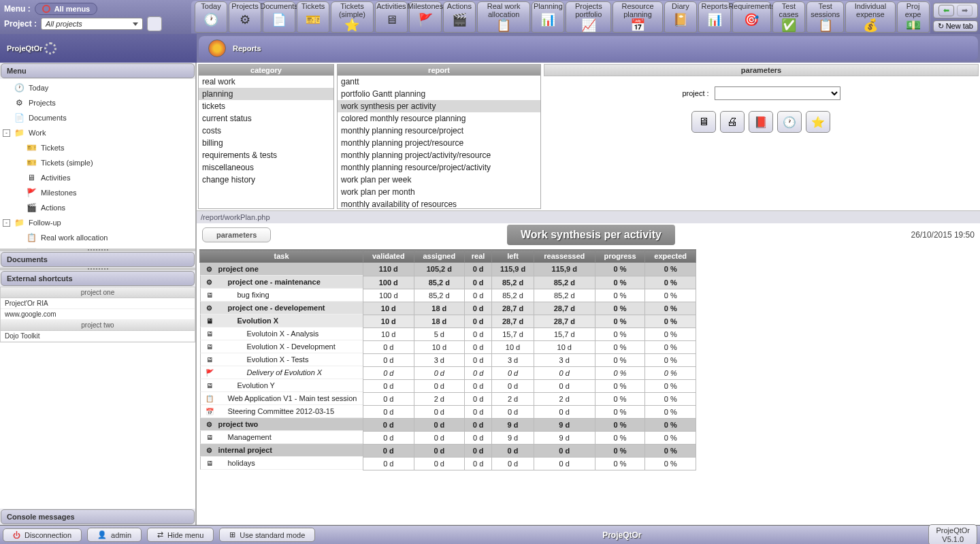  Describe the element at coordinates (956, 26) in the screenshot. I see `new-tab-button: ↻ New tab` at that location.